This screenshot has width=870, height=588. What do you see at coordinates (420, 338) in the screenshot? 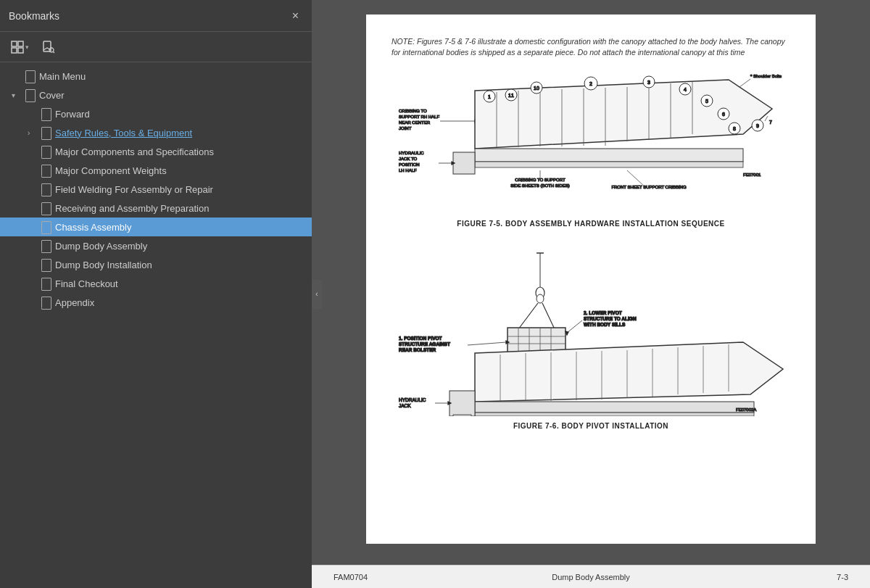
I see `svg-text: 1. POSITION PIVOT` at bounding box center [420, 338].